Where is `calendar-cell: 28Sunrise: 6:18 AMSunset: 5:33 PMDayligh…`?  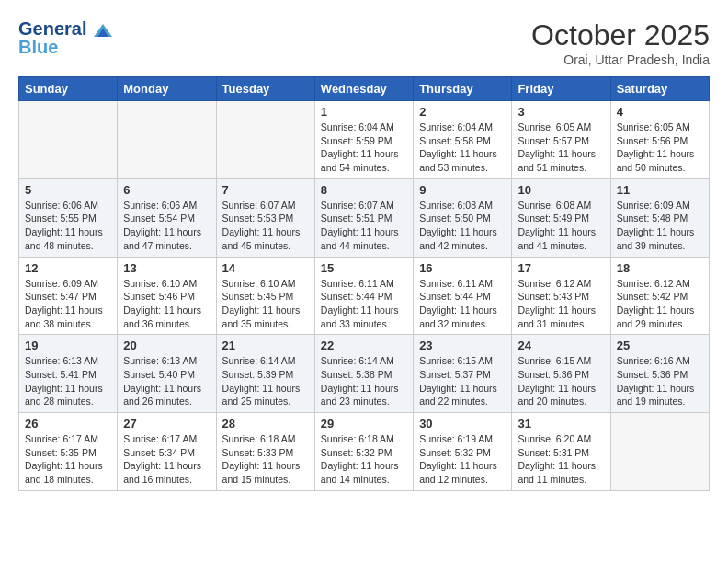
calendar-cell: 28Sunrise: 6:18 AMSunset: 5:33 PMDayligh… is located at coordinates (265, 453).